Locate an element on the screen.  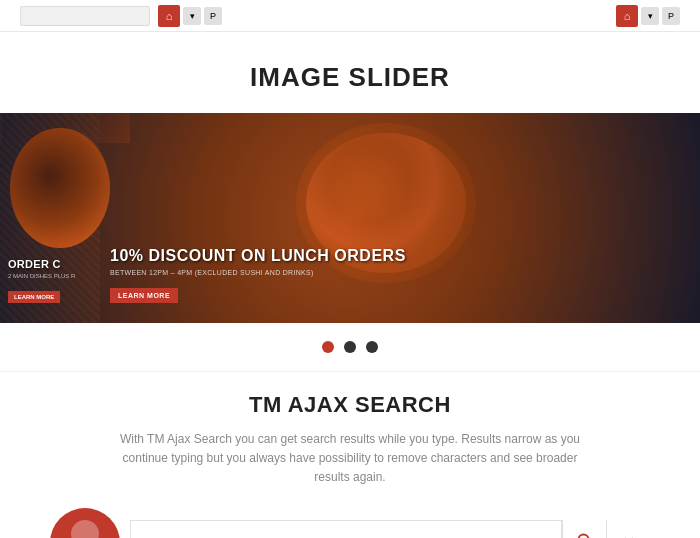
image-slider-heading: IMAGE SLIDER is located at coordinates (350, 78).